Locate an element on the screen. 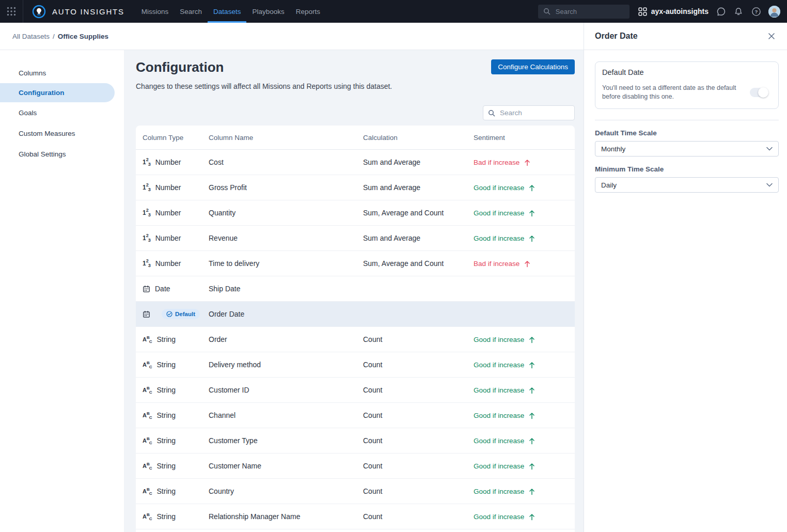 The width and height of the screenshot is (787, 532). table-row: Date Ship Date is located at coordinates (355, 289).